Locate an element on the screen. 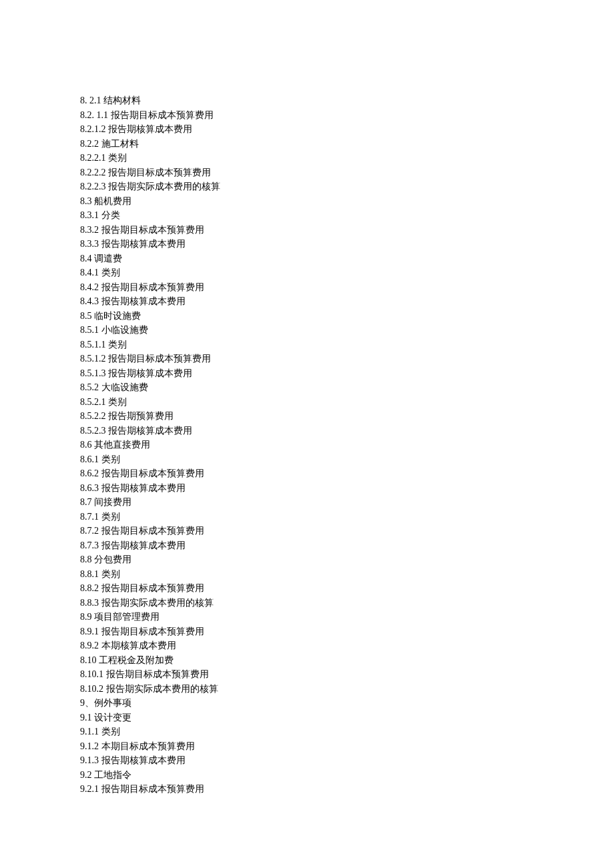  toc-line: 9.1.2 本期目标成本预算费用 is located at coordinates (307, 747).